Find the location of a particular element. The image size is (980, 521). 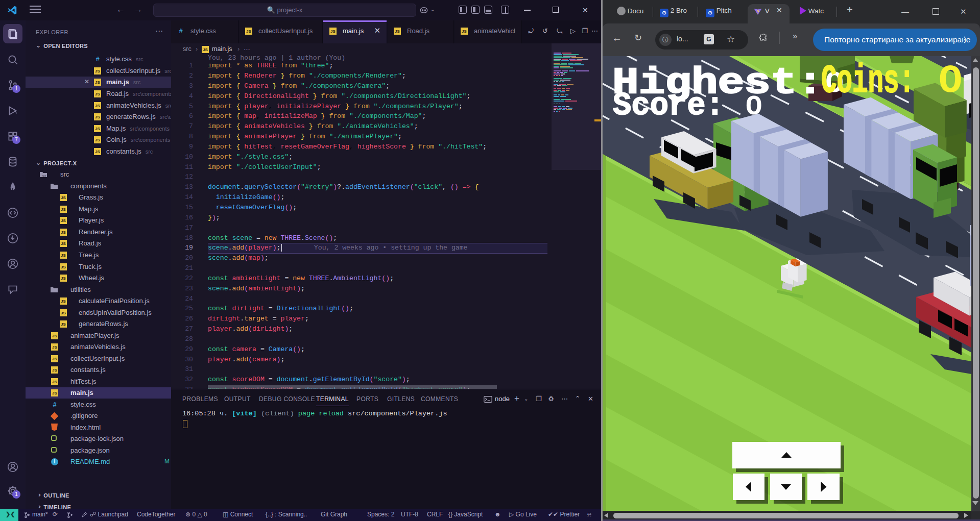

svg-text: Score: is located at coordinates (668, 106).